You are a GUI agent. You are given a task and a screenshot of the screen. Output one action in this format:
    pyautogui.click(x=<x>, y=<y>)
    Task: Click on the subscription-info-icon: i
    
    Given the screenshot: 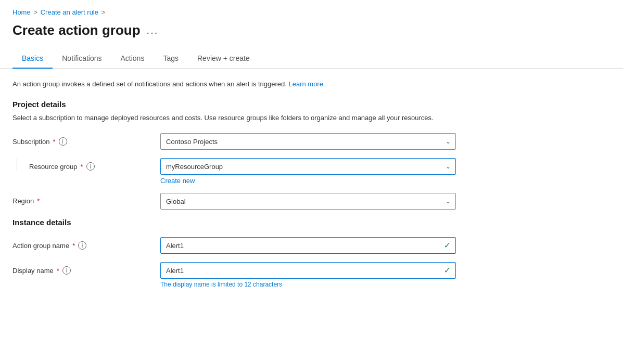 What is the action you would take?
    pyautogui.click(x=63, y=141)
    